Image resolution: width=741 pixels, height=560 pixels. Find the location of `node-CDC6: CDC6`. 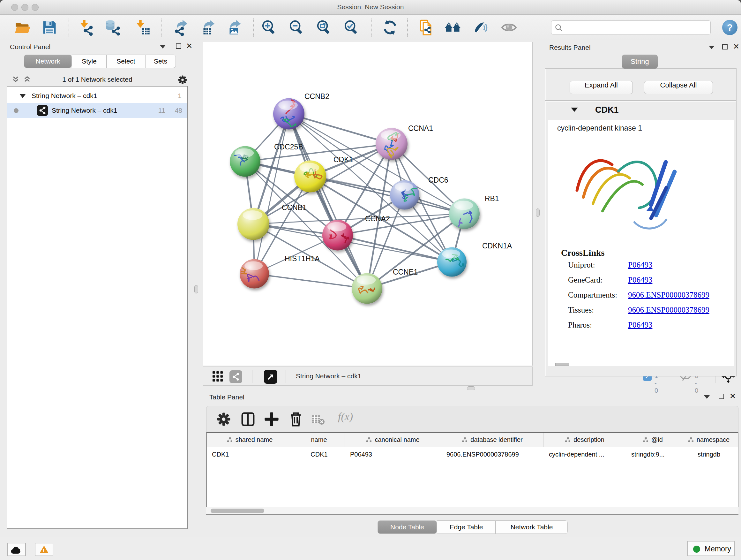

node-CDC6: CDC6 is located at coordinates (419, 193).